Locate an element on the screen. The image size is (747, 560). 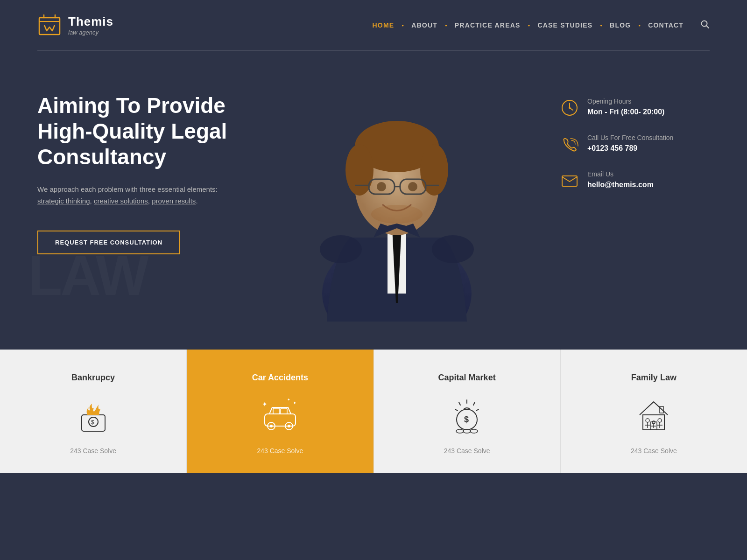
family-law-icon-area is located at coordinates (654, 415).